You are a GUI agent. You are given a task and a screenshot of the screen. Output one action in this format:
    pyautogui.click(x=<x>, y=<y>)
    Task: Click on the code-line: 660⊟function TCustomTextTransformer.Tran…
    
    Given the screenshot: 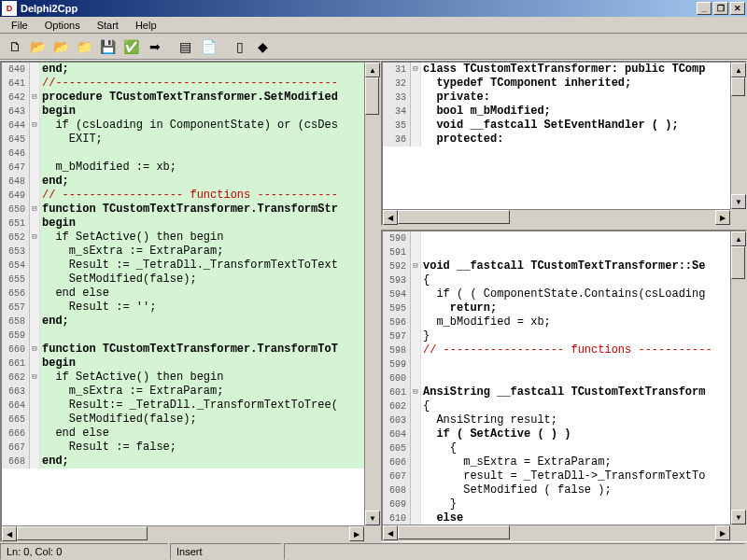 What is the action you would take?
    pyautogui.click(x=190, y=349)
    